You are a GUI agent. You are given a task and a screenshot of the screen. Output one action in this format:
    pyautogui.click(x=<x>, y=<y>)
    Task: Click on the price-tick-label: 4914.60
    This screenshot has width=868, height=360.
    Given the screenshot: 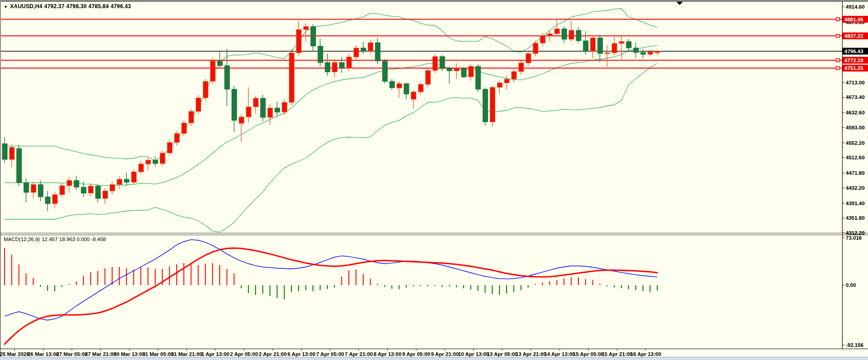 What is the action you would take?
    pyautogui.click(x=855, y=7)
    